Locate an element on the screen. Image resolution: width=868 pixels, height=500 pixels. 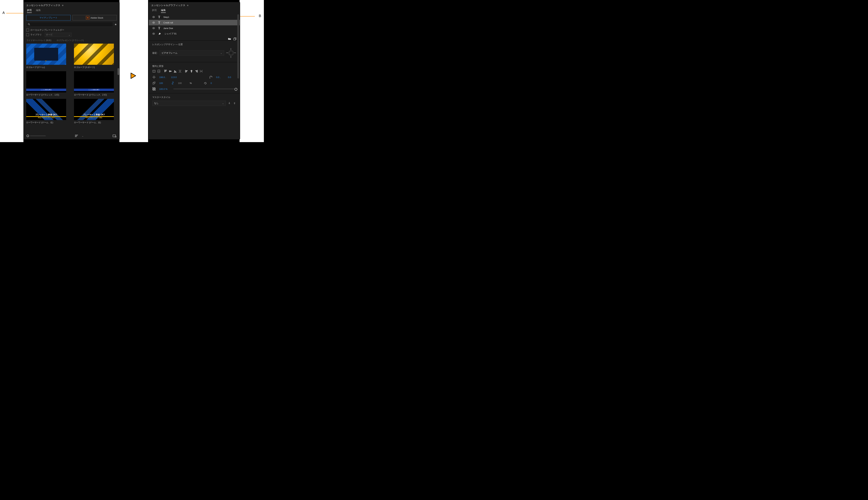
checkbox-libraries is located at coordinates (27, 35).